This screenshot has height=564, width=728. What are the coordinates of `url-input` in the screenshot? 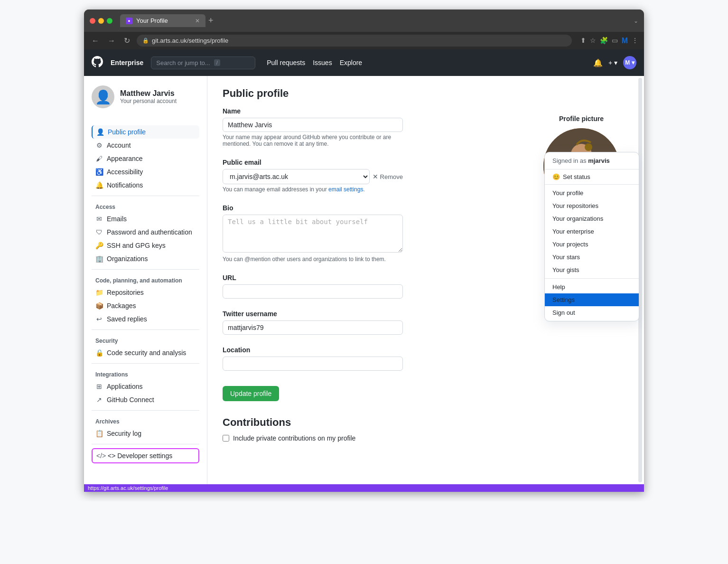 It's located at (313, 291).